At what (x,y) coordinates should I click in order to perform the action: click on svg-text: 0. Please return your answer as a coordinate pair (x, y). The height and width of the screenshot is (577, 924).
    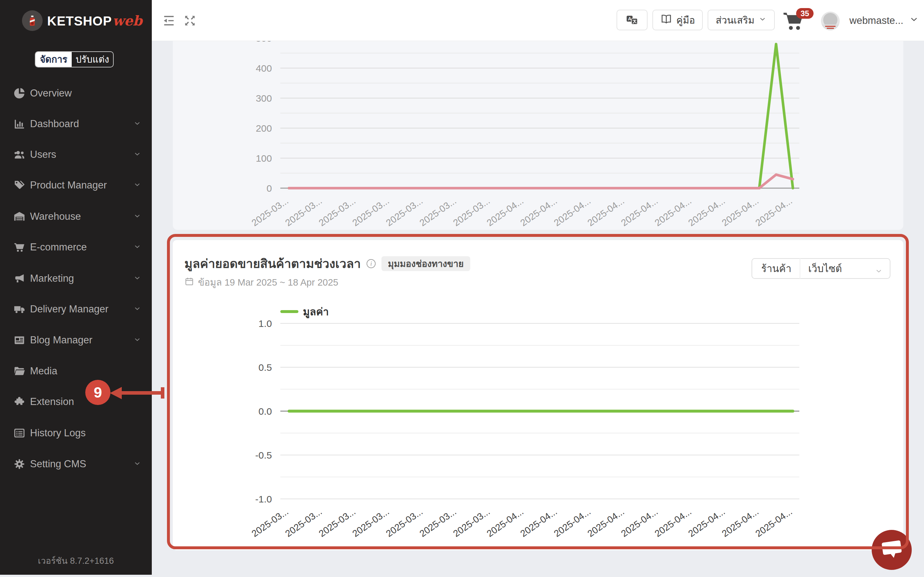
    Looking at the image, I should click on (269, 188).